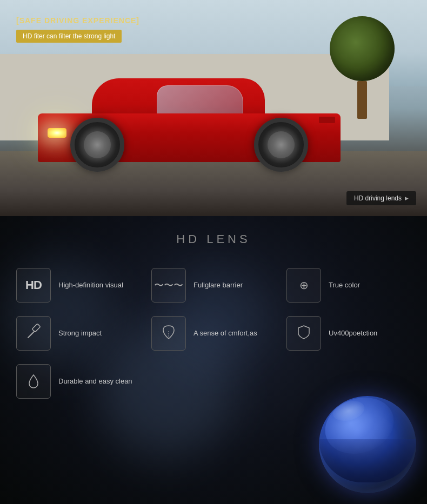  What do you see at coordinates (34, 333) in the screenshot?
I see `hammer-icon-box` at bounding box center [34, 333].